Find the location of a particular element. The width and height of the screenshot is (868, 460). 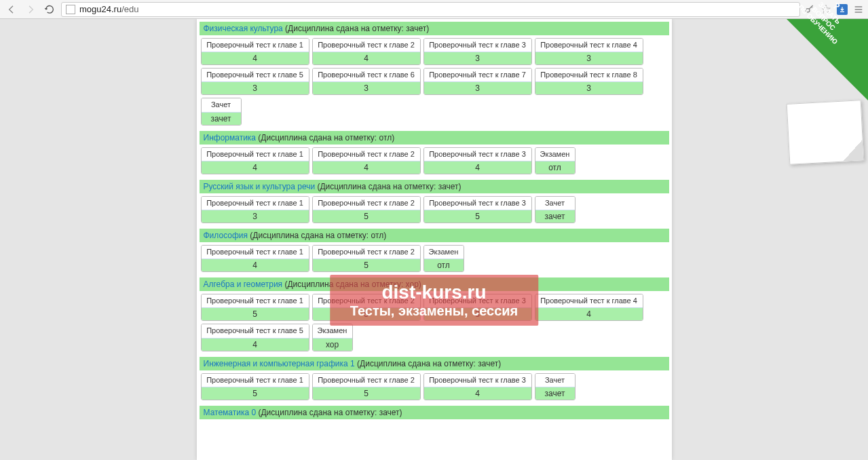

sticky-note is located at coordinates (825, 132).